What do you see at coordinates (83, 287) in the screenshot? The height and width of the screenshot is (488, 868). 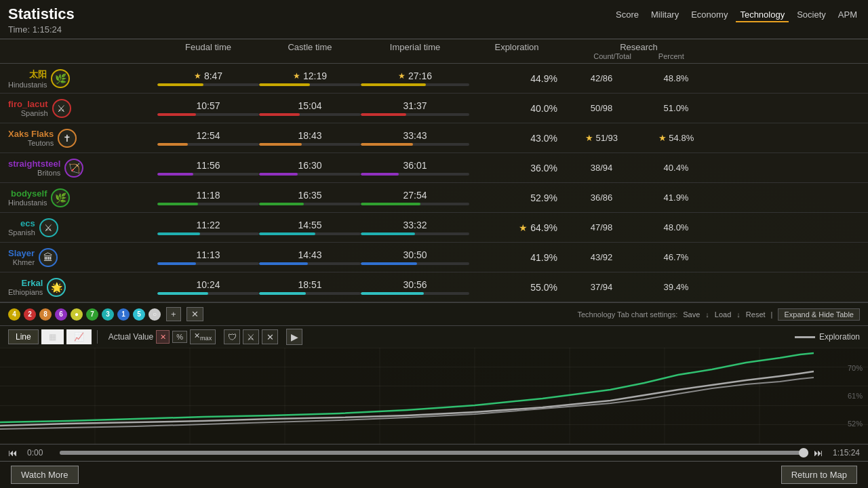 I see `player-cell-7: ErkalEthiopians🌟` at bounding box center [83, 287].